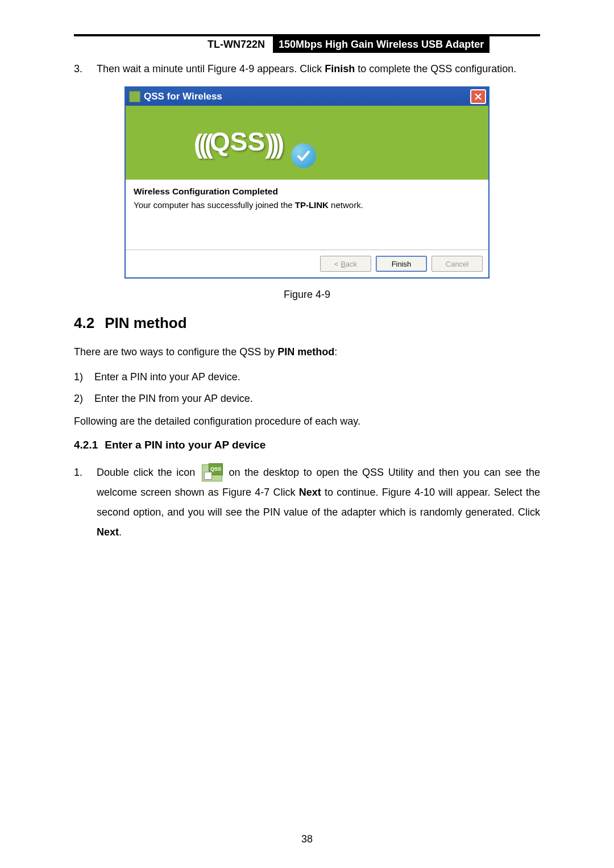 The width and height of the screenshot is (614, 868). I want to click on close-icon, so click(478, 97).